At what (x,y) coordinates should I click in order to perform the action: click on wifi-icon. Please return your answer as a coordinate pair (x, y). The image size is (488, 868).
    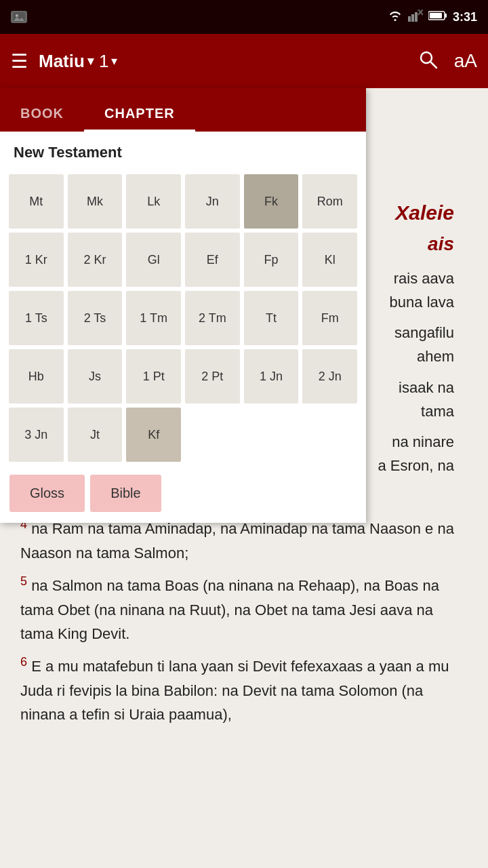
    Looking at the image, I should click on (395, 17).